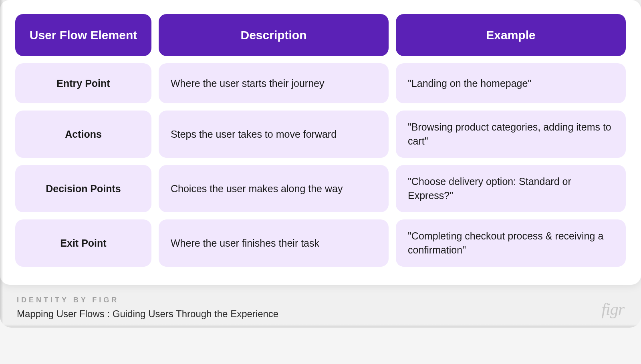 The width and height of the screenshot is (641, 364). Describe the element at coordinates (83, 189) in the screenshot. I see `cell-element: Decision Points` at that location.